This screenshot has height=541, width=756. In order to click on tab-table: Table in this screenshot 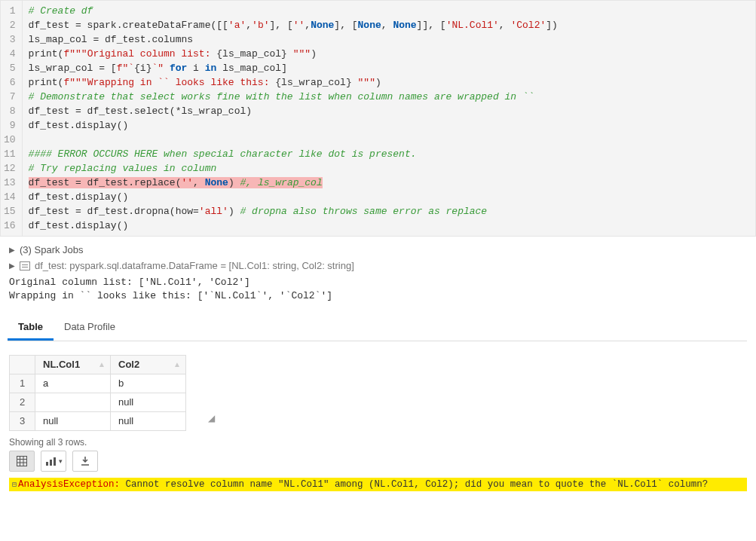, I will do `click(30, 328)`.